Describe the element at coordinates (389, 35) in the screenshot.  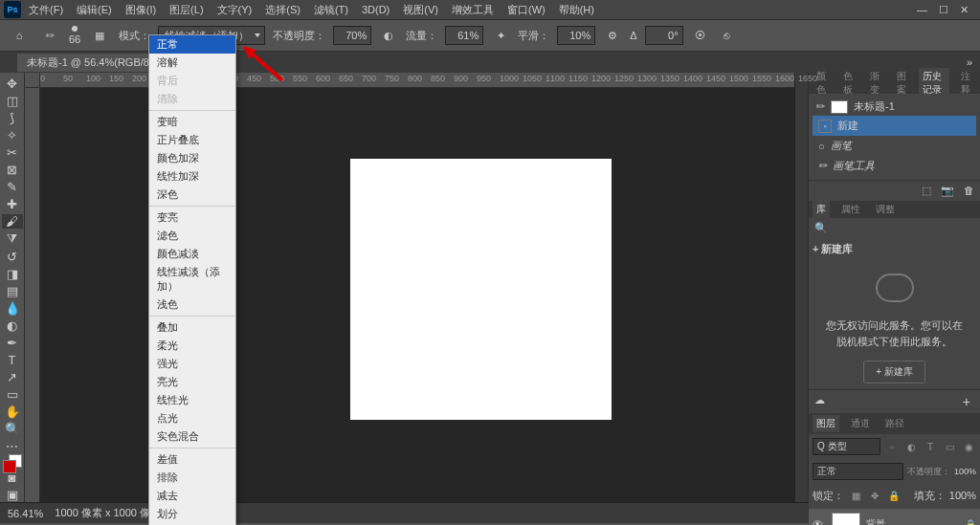
I see `opacity-pressure-icon: ◐` at that location.